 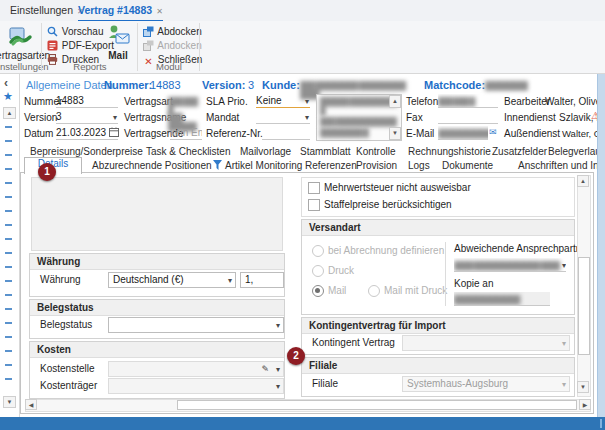 I want to click on calendar-icon, so click(x=114, y=133).